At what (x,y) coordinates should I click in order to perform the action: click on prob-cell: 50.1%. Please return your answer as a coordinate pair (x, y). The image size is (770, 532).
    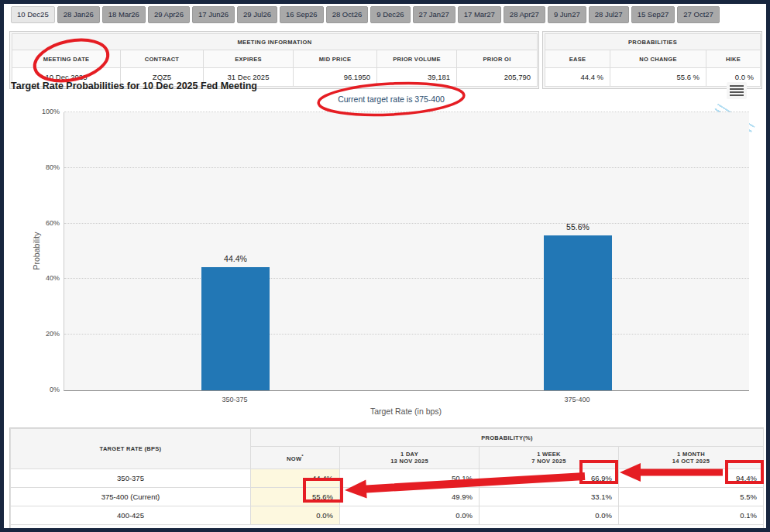
    Looking at the image, I should click on (410, 479).